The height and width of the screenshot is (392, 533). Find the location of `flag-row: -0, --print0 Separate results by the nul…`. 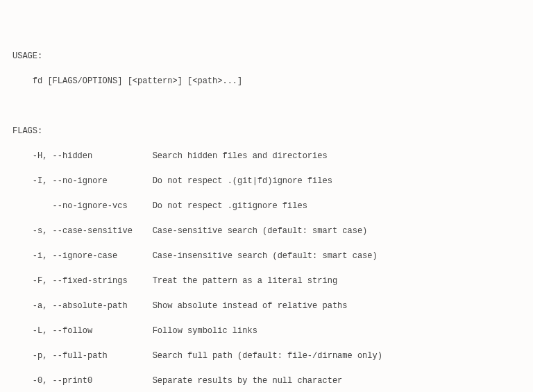

flag-row: -0, --print0 Separate results by the nul… is located at coordinates (266, 381).